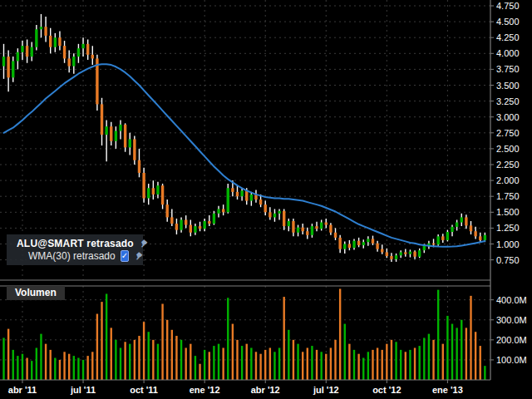  Describe the element at coordinates (71, 256) in the screenshot. I see `wma-label: WMA(30) retrasado` at that location.